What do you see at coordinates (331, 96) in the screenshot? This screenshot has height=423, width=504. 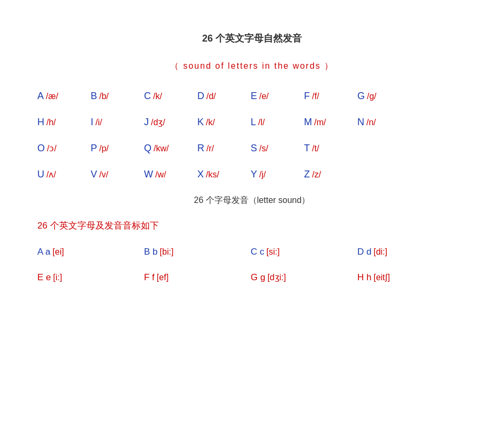 I see `letter-item: F /f/` at bounding box center [331, 96].